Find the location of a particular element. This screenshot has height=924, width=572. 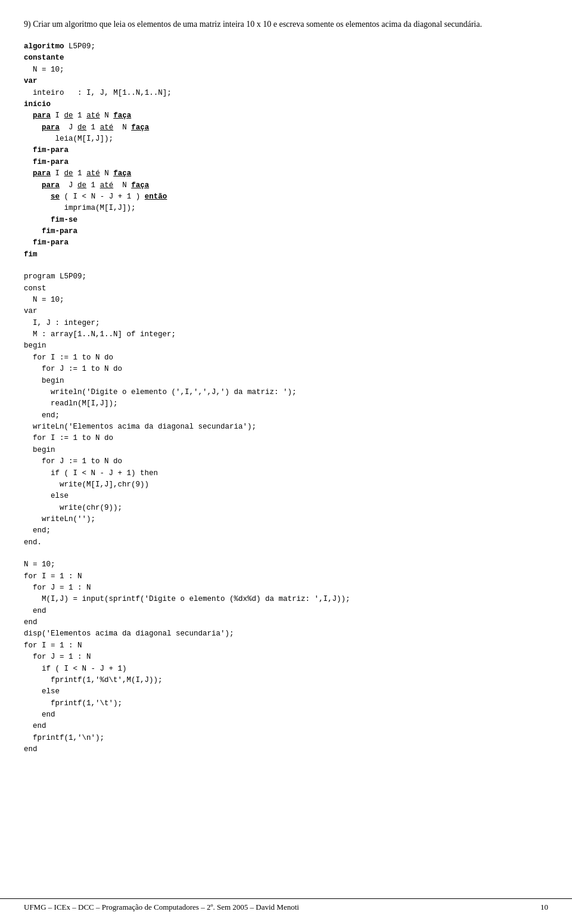

footer-left: UFMG – ICEx – DCC – Programação de Compu… is located at coordinates (161, 907).